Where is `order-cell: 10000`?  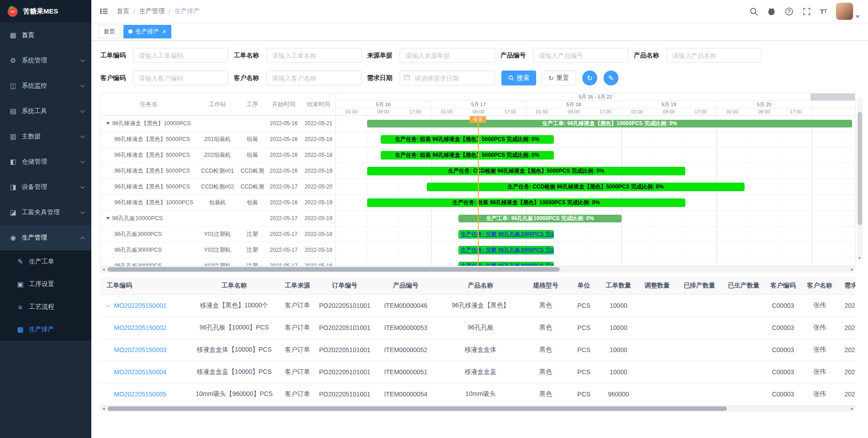 order-cell: 10000 is located at coordinates (618, 306).